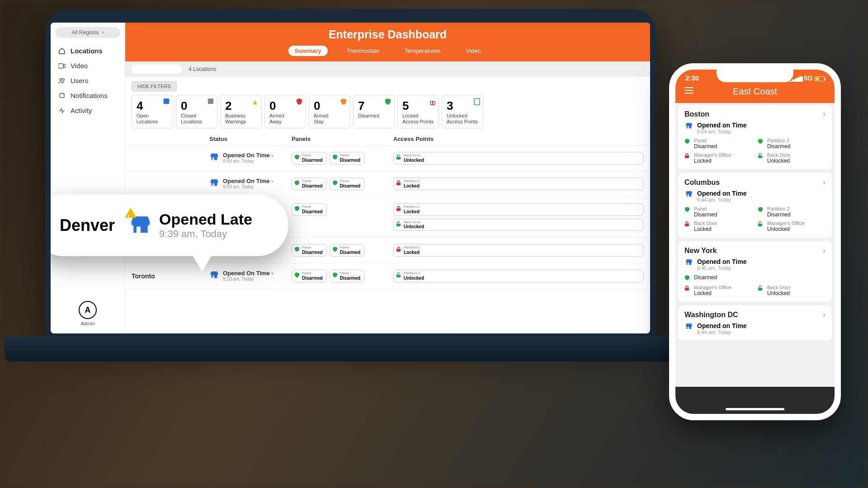  I want to click on search-input, so click(157, 69).